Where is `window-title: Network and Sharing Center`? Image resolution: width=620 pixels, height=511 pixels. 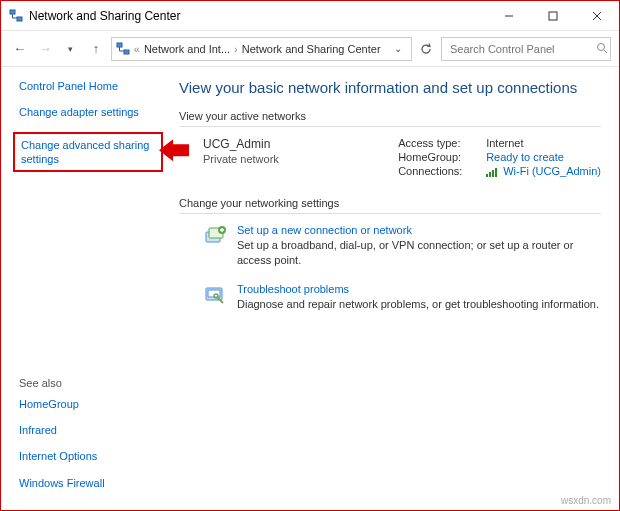 window-title: Network and Sharing Center is located at coordinates (104, 16).